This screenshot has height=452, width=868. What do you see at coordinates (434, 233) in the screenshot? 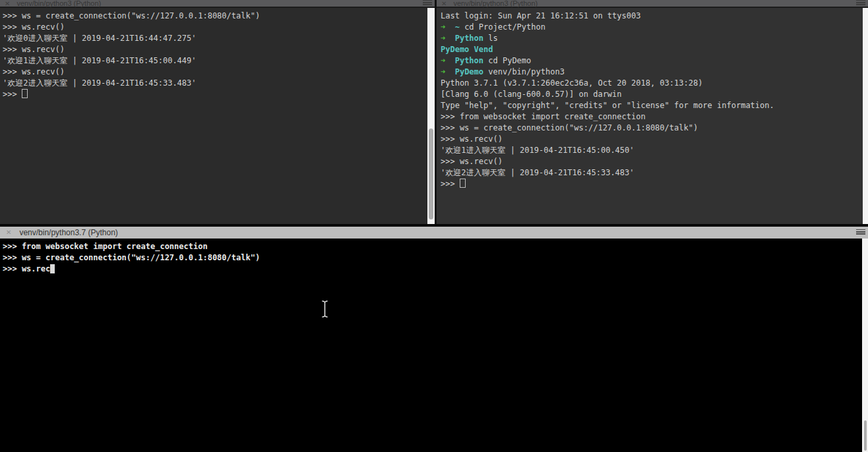
I see `titlebar-bottom: ✕ venv/bin/python3.7 (Python)` at bounding box center [434, 233].